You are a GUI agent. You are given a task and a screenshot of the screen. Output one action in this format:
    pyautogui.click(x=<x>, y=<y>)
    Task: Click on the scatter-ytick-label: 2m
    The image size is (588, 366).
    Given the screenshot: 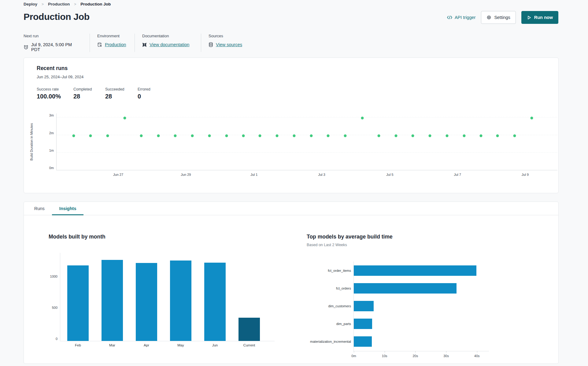 What is the action you would take?
    pyautogui.click(x=51, y=133)
    